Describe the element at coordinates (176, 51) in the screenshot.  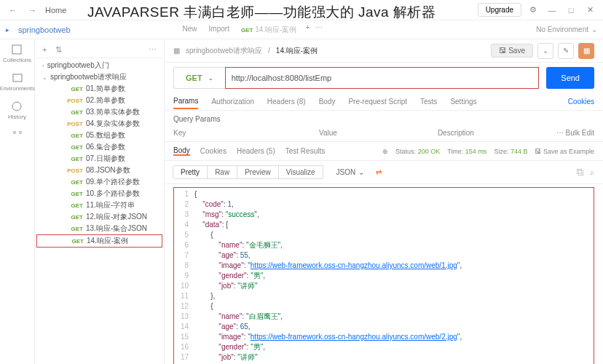
I see `folder-icon: ▦` at that location.